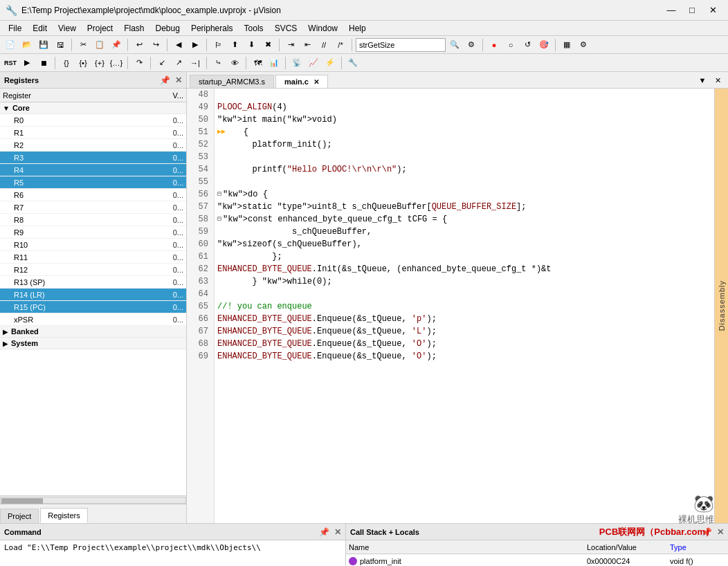  I want to click on save-button: 💾, so click(44, 45).